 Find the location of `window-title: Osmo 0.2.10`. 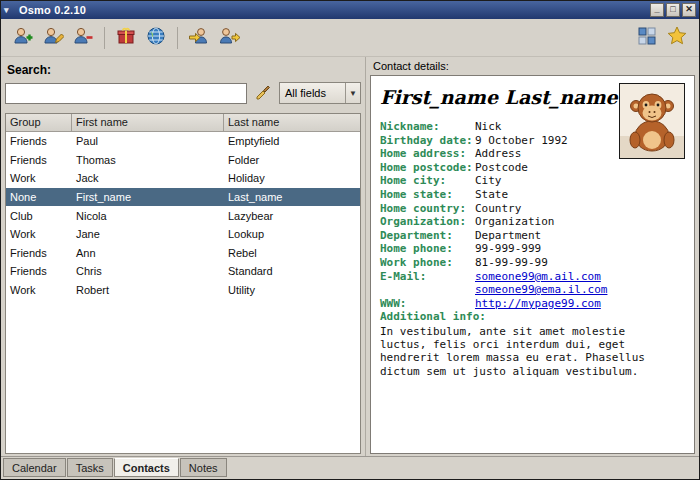

window-title: Osmo 0.2.10 is located at coordinates (332, 10).